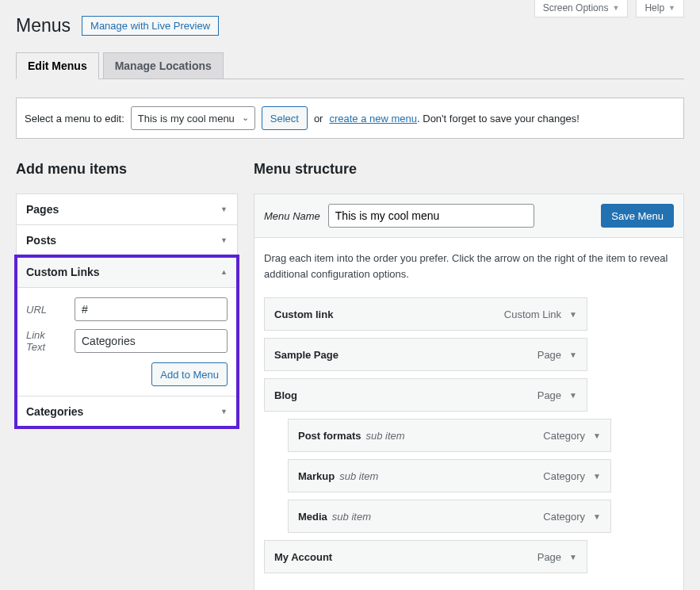 The height and width of the screenshot is (590, 700). Describe the element at coordinates (189, 374) in the screenshot. I see `add-to-menu-button: Add to Menu` at that location.